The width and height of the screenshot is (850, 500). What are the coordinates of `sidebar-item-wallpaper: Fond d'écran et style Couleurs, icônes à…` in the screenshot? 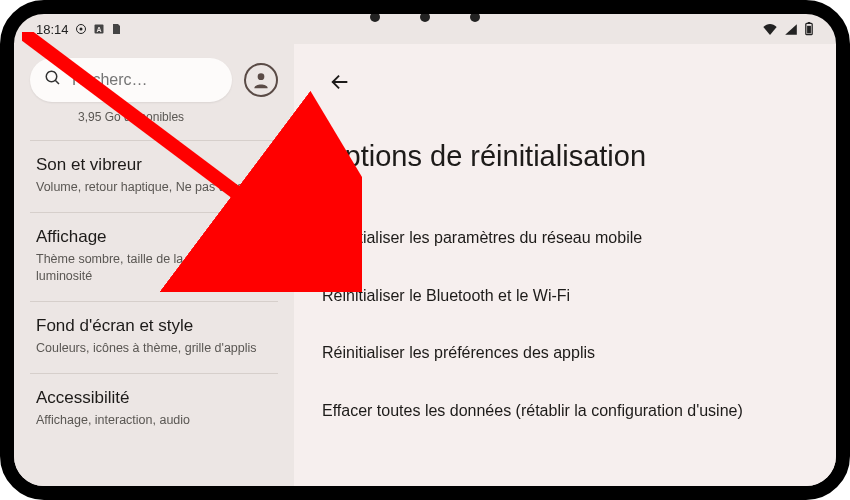 It's located at (154, 338).